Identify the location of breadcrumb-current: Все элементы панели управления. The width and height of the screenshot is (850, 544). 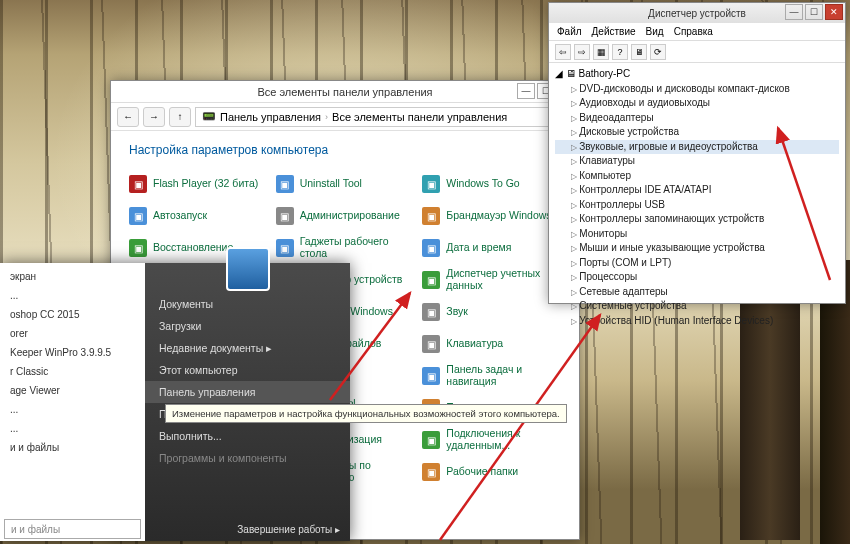
(420, 117).